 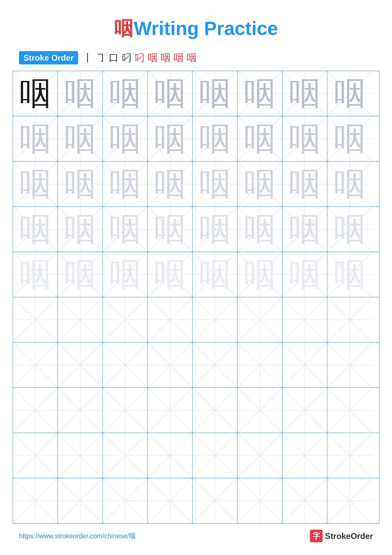 I want to click on grid-cell-3-2: 咽, so click(x=80, y=184).